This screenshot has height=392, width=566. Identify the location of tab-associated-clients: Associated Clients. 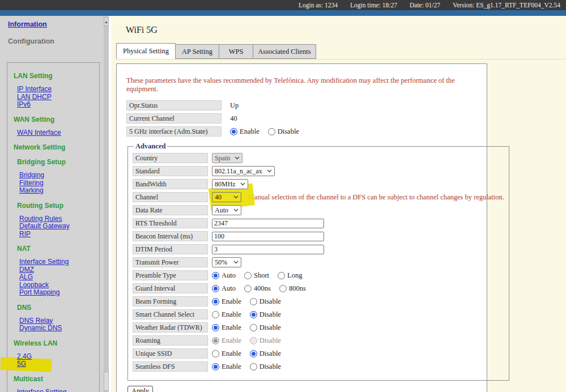
(284, 52).